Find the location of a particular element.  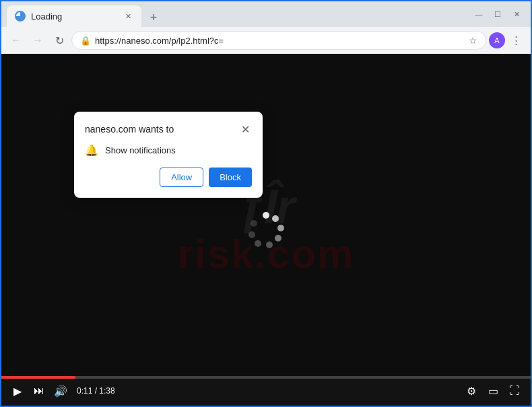

bookmark-icon: ☆ is located at coordinates (473, 40).